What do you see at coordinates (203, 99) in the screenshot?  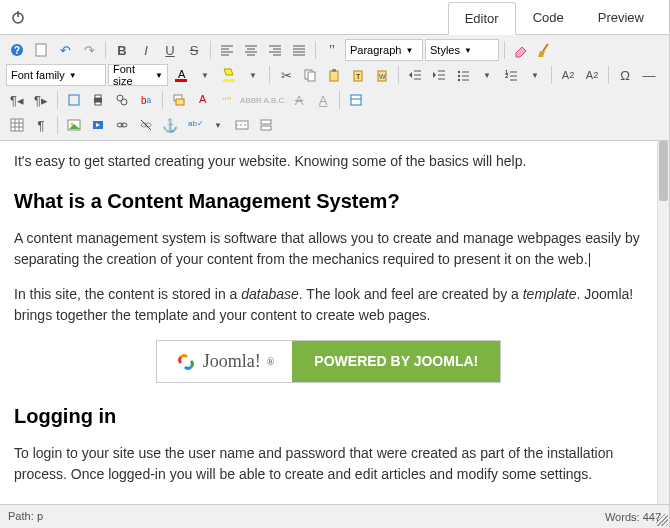 I see `svg-text: A` at bounding box center [203, 99].